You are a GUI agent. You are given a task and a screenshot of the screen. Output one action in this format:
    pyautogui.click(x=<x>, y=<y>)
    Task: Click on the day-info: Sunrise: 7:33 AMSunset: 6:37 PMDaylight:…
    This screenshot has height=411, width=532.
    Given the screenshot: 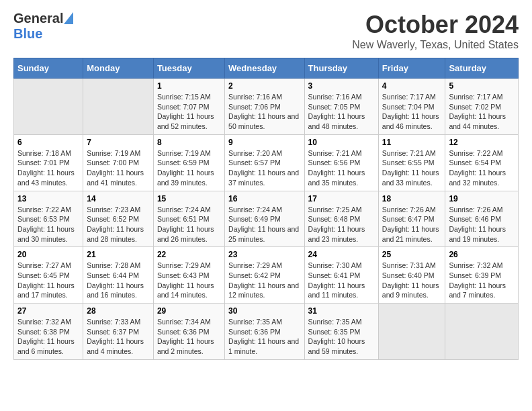 What is the action you would take?
    pyautogui.click(x=118, y=337)
    